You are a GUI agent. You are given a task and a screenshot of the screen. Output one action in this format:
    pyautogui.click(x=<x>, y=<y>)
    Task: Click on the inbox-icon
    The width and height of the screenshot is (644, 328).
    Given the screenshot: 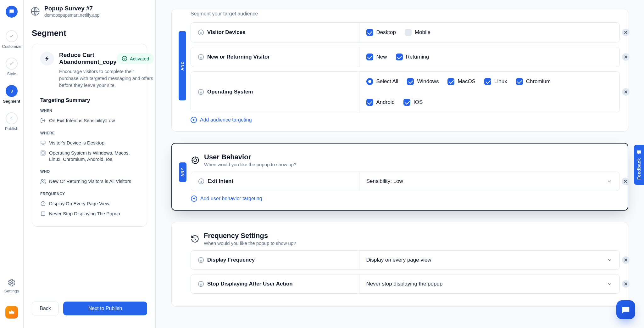 What is the action you would take?
    pyautogui.click(x=639, y=152)
    